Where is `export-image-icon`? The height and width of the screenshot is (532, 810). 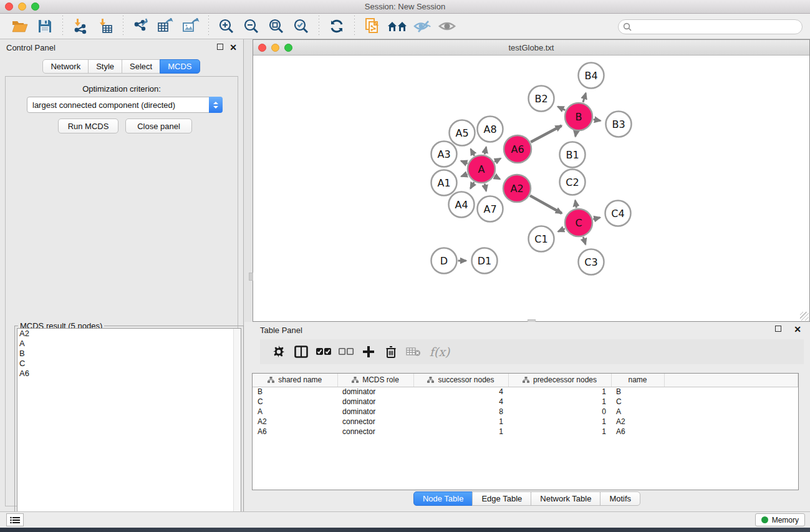
export-image-icon is located at coordinates (191, 26).